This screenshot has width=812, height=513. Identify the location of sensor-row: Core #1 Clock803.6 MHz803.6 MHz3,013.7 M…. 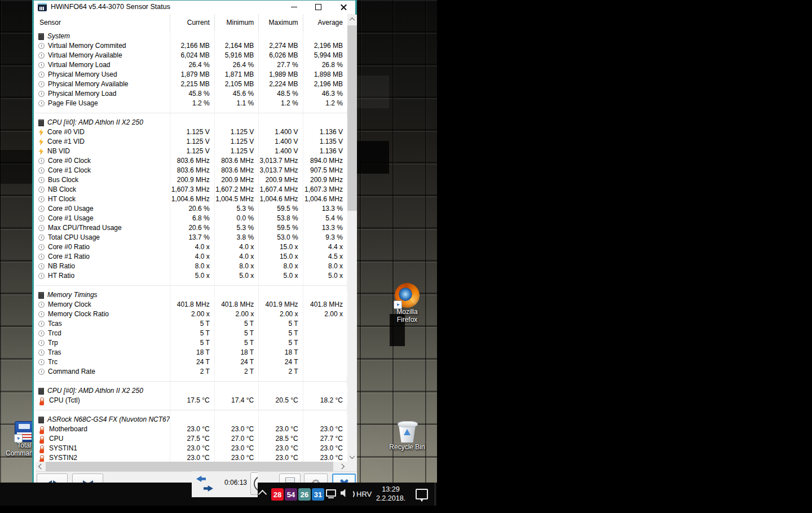
(192, 170).